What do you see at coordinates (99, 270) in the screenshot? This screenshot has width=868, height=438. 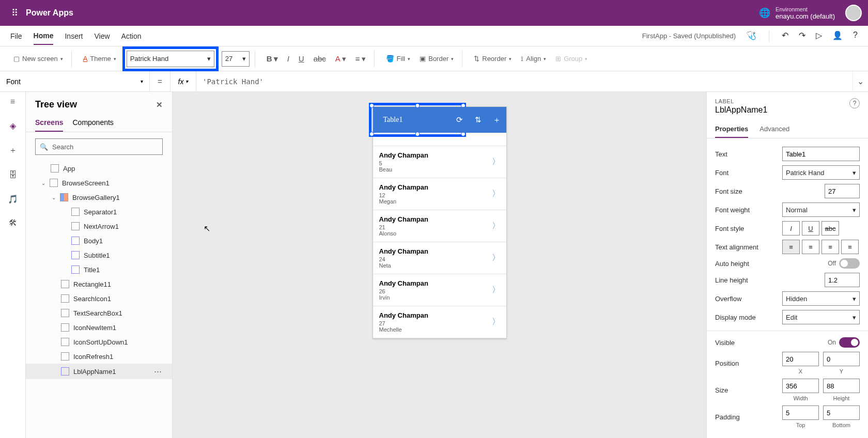 I see `tree-item-title1: Title1` at bounding box center [99, 270].